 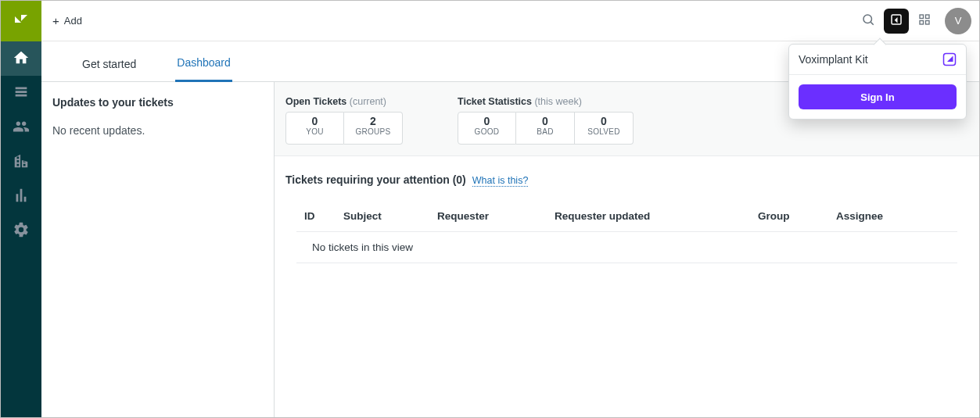 I want to click on ticket-stats-bad-label: BAD, so click(x=545, y=131).